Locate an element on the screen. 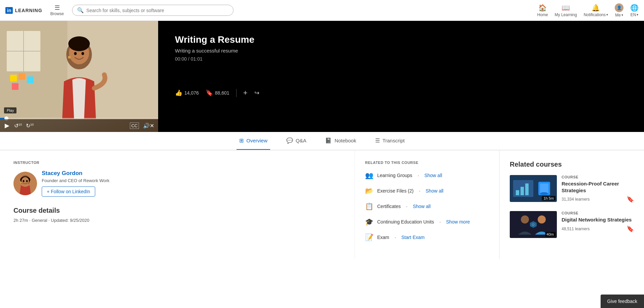 This screenshot has width=644, height=308. exam-icon: 📝 is located at coordinates (369, 237).